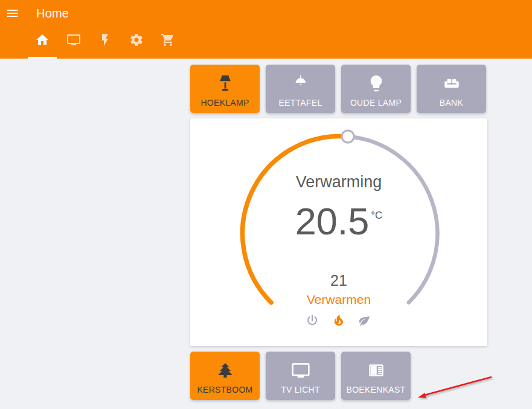 The image size is (532, 409). What do you see at coordinates (13, 13) in the screenshot?
I see `hamburger-menu-button` at bounding box center [13, 13].